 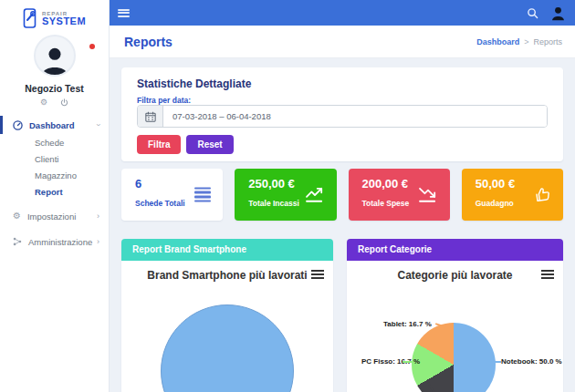 What do you see at coordinates (172, 195) in the screenshot?
I see `stat-card-schede-totali: 6 Schede Totali` at bounding box center [172, 195].